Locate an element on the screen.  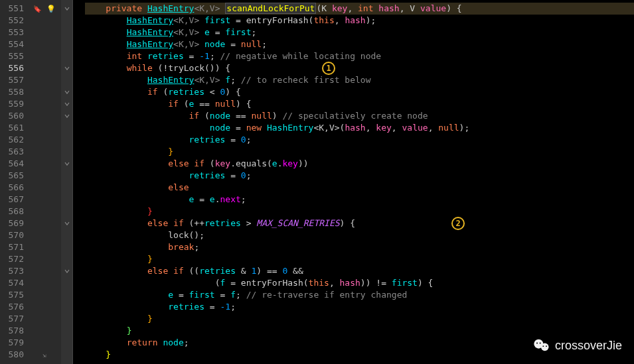
token-op: . is located at coordinates (218, 199).